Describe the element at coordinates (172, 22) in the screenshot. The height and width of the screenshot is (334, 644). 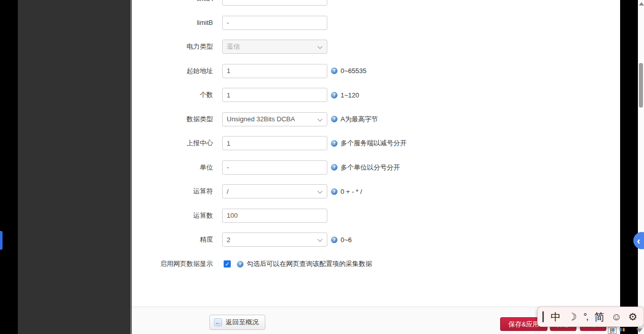
I see `limit-b-label: limitB` at that location.